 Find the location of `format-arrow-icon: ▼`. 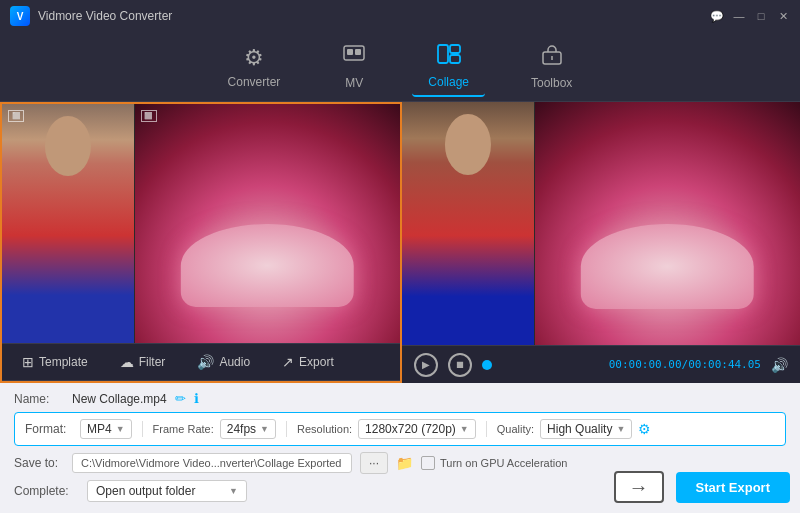

format-arrow-icon: ▼ is located at coordinates (120, 429).